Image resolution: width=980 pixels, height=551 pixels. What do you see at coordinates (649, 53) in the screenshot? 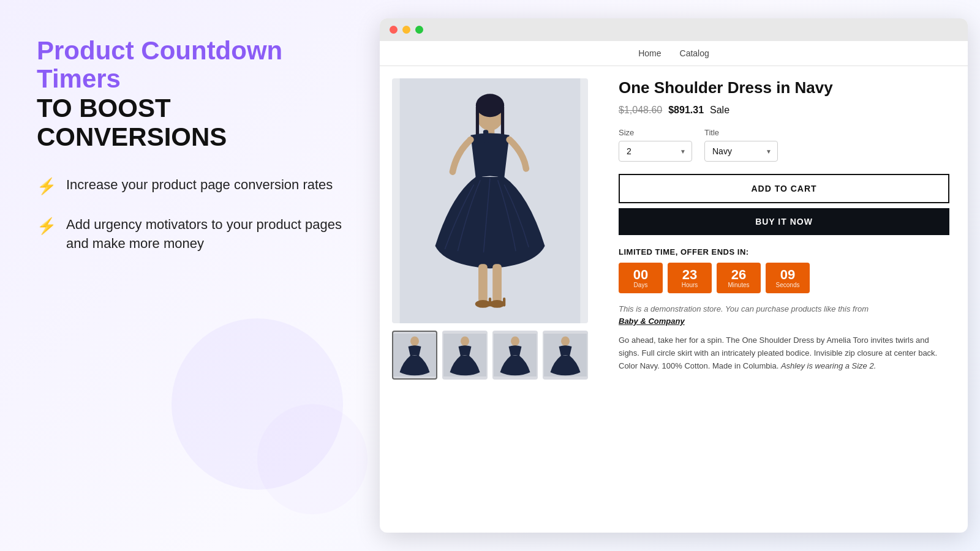
I see `nav-home: Home` at bounding box center [649, 53].